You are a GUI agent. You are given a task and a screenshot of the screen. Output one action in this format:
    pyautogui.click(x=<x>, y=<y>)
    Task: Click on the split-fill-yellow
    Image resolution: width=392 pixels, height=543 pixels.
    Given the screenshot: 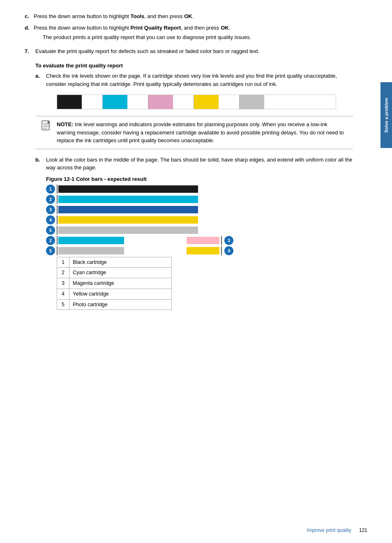 What is the action you would take?
    pyautogui.click(x=203, y=251)
    